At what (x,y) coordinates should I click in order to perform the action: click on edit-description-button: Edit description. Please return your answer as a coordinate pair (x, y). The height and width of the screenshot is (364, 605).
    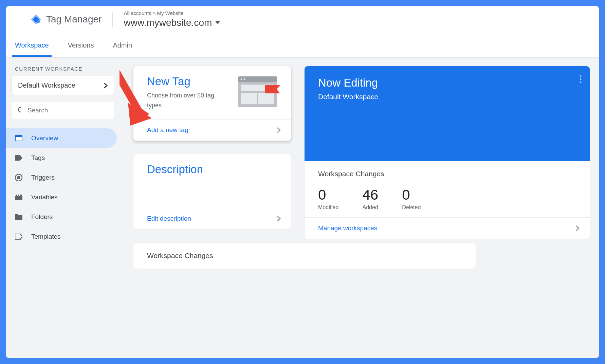
    Looking at the image, I should click on (212, 219).